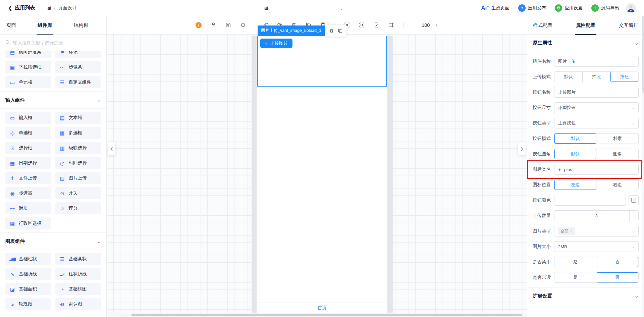  Describe the element at coordinates (53, 100) in the screenshot. I see `sidebar-section-input-components: 输入组件⌄` at that location.